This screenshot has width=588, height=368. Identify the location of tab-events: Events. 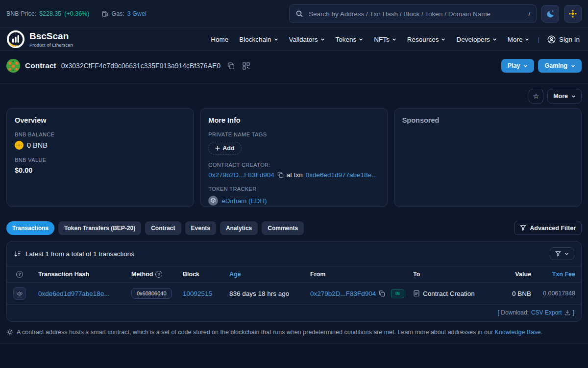
(201, 228).